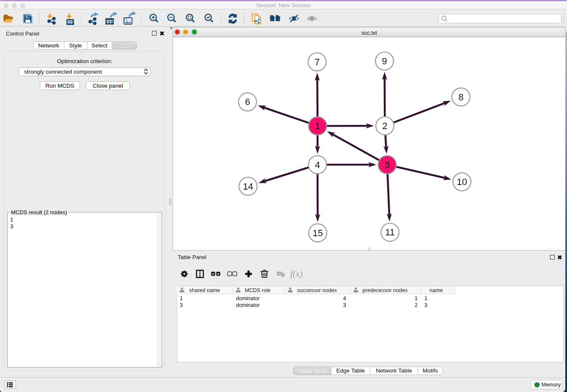  Describe the element at coordinates (317, 165) in the screenshot. I see `svg-text: 4` at that location.